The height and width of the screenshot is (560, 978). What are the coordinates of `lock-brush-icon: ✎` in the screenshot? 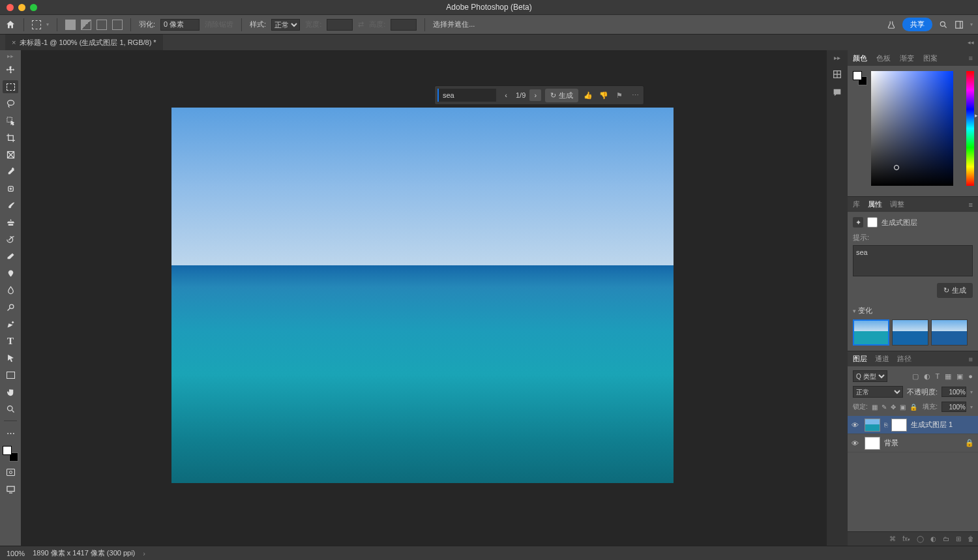 It's located at (884, 407).